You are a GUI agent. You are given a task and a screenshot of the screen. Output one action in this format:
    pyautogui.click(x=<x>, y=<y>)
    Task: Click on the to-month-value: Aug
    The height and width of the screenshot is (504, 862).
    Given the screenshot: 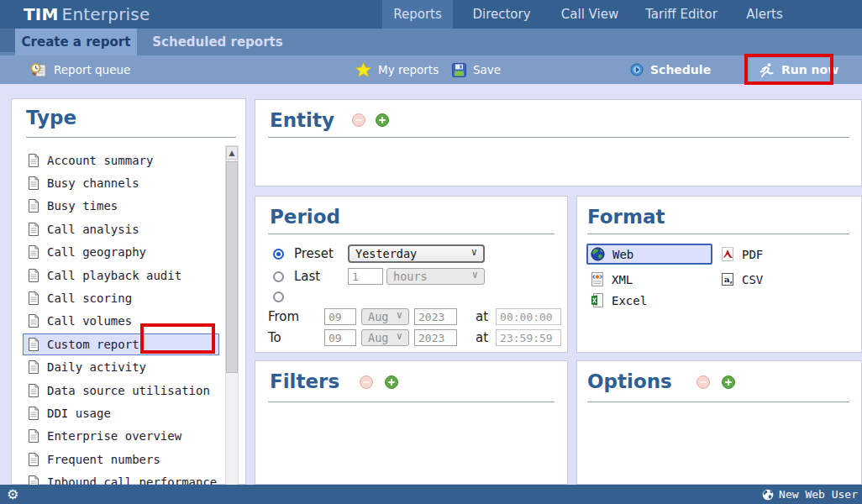 What is the action you would take?
    pyautogui.click(x=378, y=338)
    